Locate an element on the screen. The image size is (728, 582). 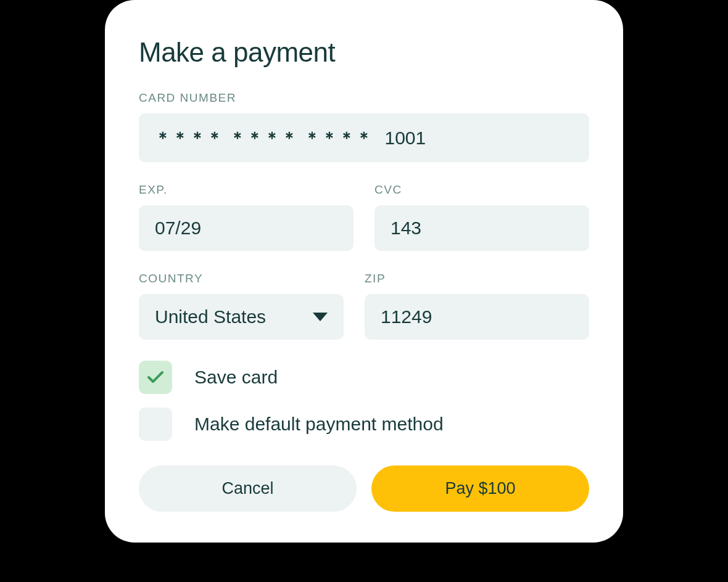
card-number-last-digits: 1001 is located at coordinates (405, 138).